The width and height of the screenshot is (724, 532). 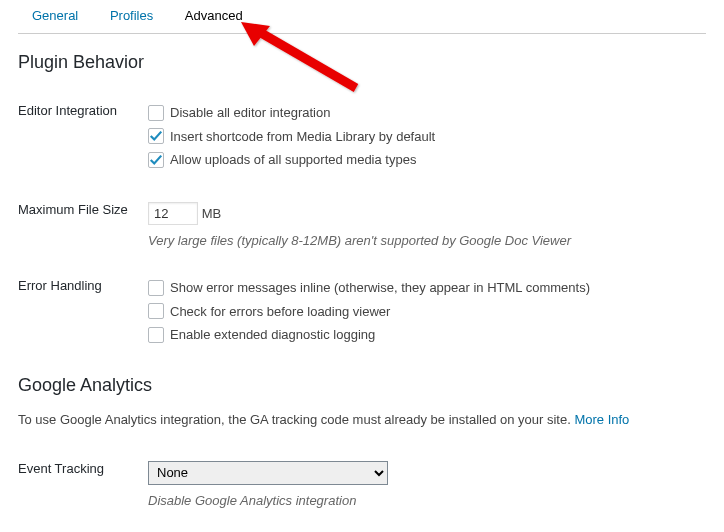 I want to click on max-file-size-description: Very large files (typically 8-12MB) aren…, so click(x=427, y=241).